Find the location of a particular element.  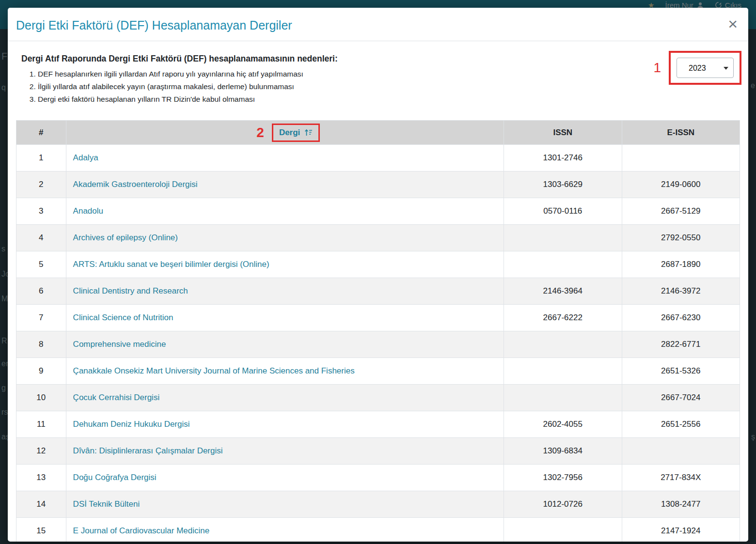

annotation-label-1: 1 is located at coordinates (657, 68).